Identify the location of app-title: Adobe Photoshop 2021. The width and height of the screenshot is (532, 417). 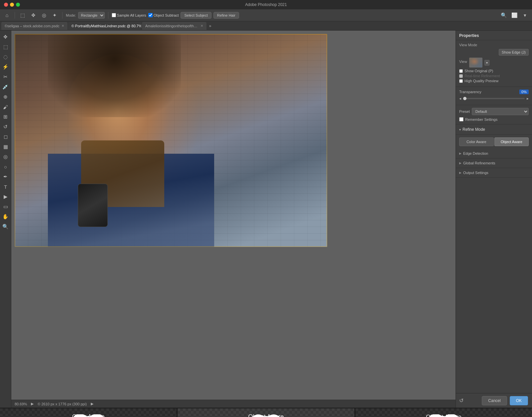
(266, 5).